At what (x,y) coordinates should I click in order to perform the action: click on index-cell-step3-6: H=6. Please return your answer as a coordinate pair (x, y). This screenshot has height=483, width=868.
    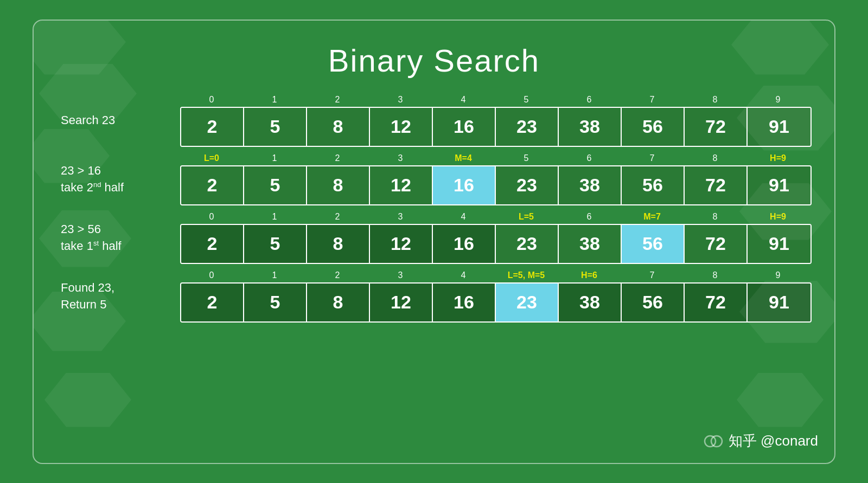
    Looking at the image, I should click on (589, 276).